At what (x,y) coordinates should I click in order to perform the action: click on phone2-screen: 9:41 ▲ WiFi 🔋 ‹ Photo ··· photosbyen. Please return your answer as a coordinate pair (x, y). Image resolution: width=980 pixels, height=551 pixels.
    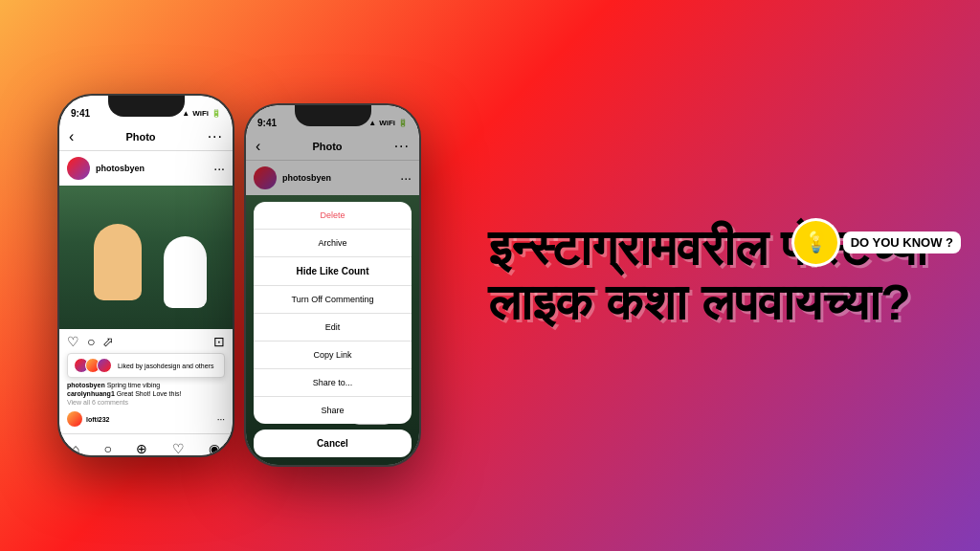
    Looking at the image, I should click on (333, 285).